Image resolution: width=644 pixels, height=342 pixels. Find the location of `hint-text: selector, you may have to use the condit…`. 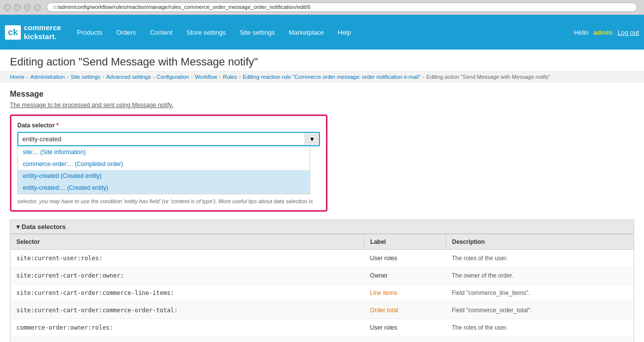

hint-text: selector, you may have to use the condit… is located at coordinates (169, 201).